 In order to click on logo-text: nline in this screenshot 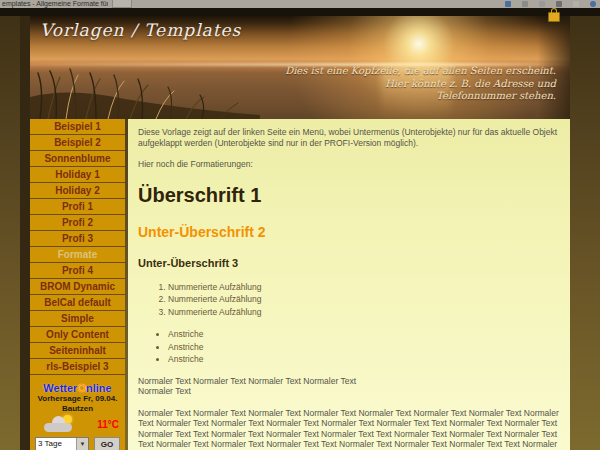, I will do `click(99, 388)`.